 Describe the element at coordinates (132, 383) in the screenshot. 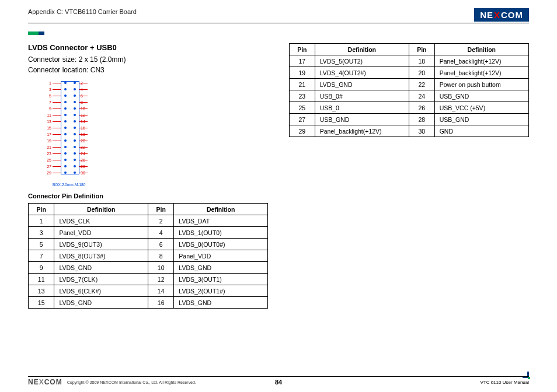

I see `copyright-text: Copyright © 2009 NEXCOM International Co…` at that location.